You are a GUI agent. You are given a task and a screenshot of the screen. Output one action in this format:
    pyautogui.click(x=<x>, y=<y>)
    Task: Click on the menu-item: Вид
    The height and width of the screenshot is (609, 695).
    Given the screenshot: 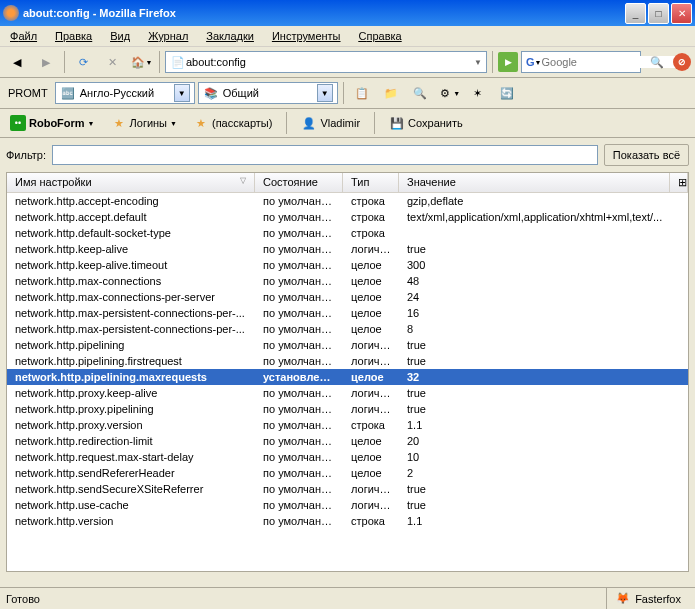 What is the action you would take?
    pyautogui.click(x=120, y=36)
    